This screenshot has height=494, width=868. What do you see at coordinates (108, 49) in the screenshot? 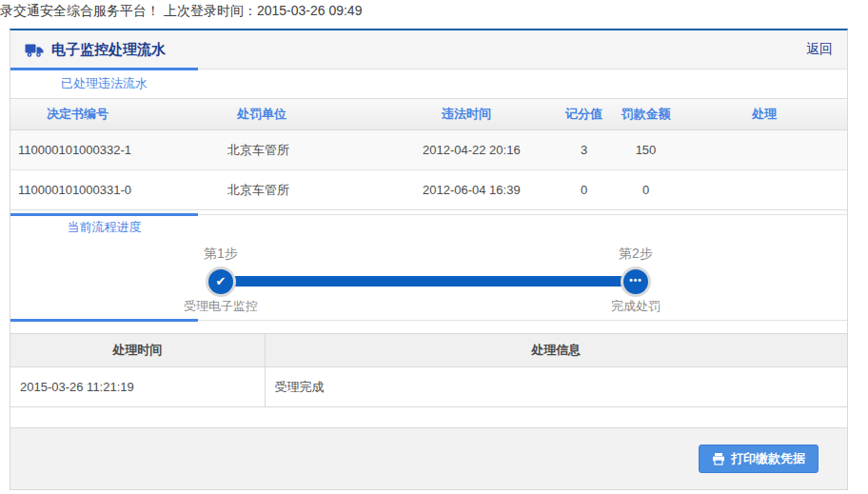
I see `page-title: 电子监控处理流水` at bounding box center [108, 49].